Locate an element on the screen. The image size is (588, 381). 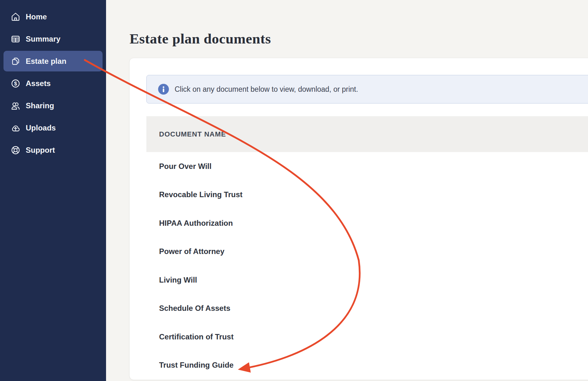
info-banner: Click on any document below to view, dow… is located at coordinates (367, 89).